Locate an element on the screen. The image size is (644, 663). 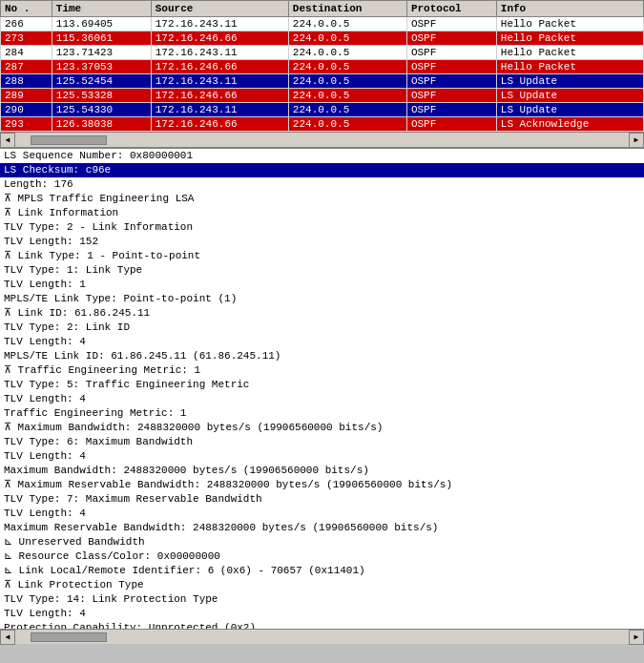
bottom-scrollbar: ◀ ▶ is located at coordinates (322, 636).